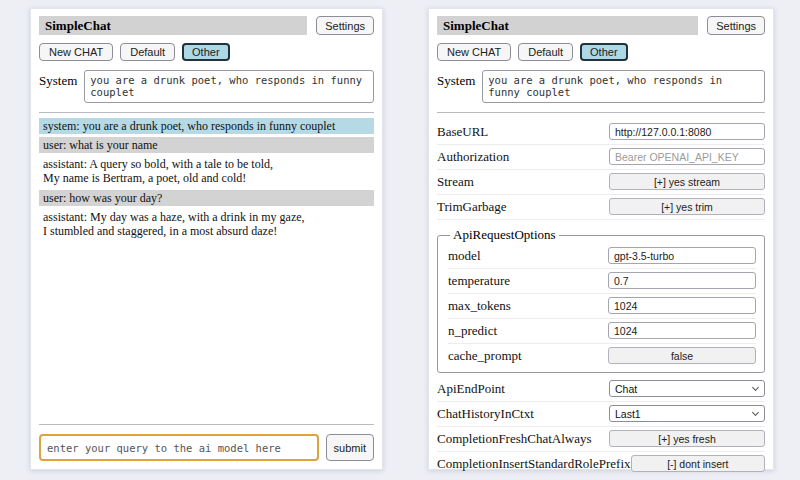 The width and height of the screenshot is (800, 480). Describe the element at coordinates (601, 440) in the screenshot. I see `setting-row-completion-fresh: CompletionFreshChatAlways [+] yes fresh` at that location.